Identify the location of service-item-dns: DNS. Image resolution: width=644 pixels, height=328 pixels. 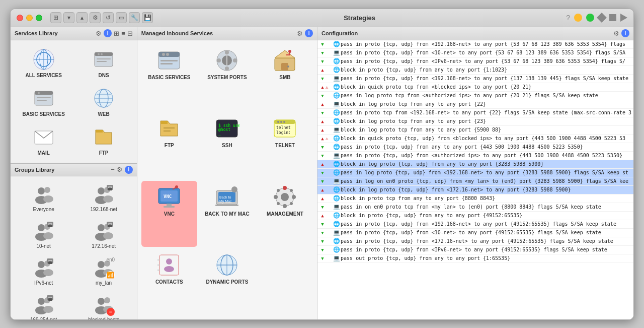
(104, 62).